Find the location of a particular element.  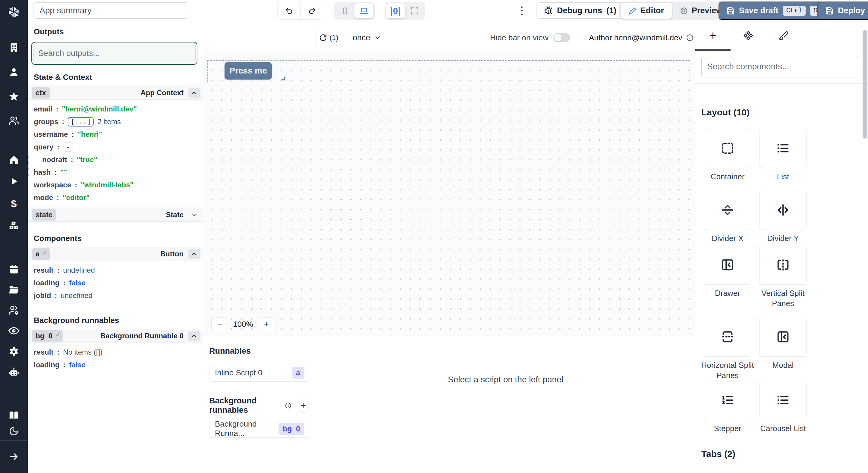

sidebar-item-settings is located at coordinates (14, 352).